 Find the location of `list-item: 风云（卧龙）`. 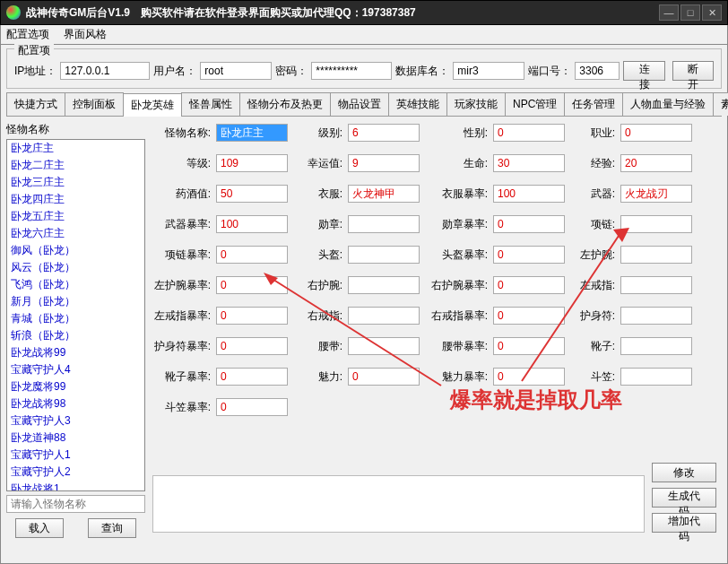

list-item: 风云（卧龙） is located at coordinates (75, 267).